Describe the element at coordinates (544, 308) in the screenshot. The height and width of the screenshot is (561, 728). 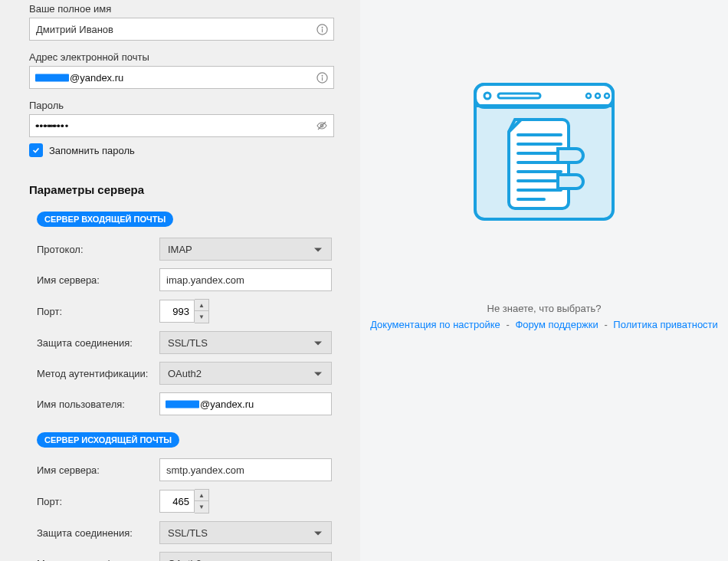
I see `help-prompt: Не знаете, что выбрать?` at that location.